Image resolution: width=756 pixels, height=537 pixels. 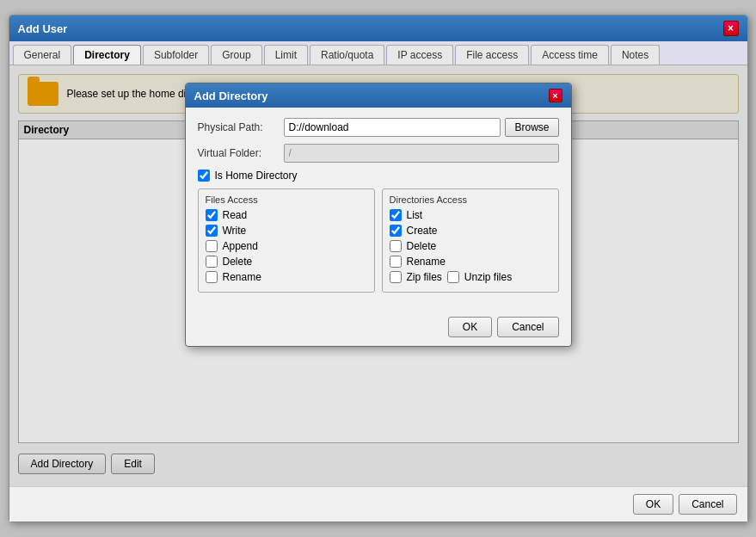 I want to click on access-dir-rename: Rename, so click(x=470, y=262).